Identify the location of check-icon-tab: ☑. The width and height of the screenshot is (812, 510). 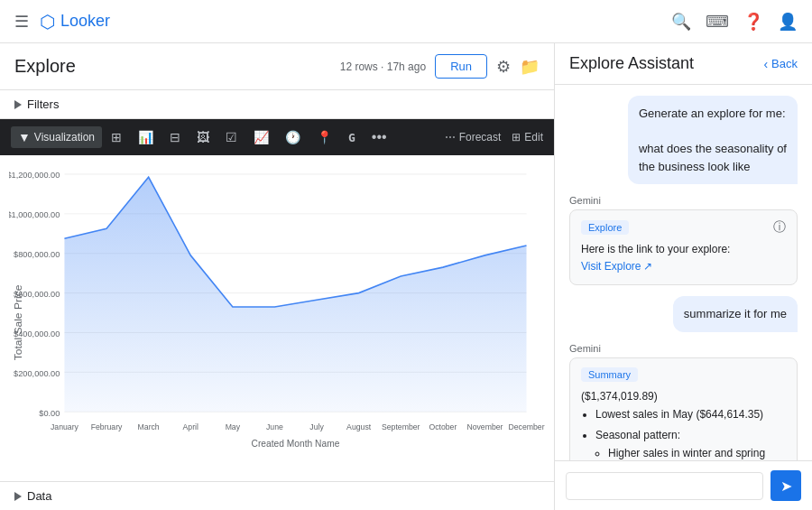
(231, 137).